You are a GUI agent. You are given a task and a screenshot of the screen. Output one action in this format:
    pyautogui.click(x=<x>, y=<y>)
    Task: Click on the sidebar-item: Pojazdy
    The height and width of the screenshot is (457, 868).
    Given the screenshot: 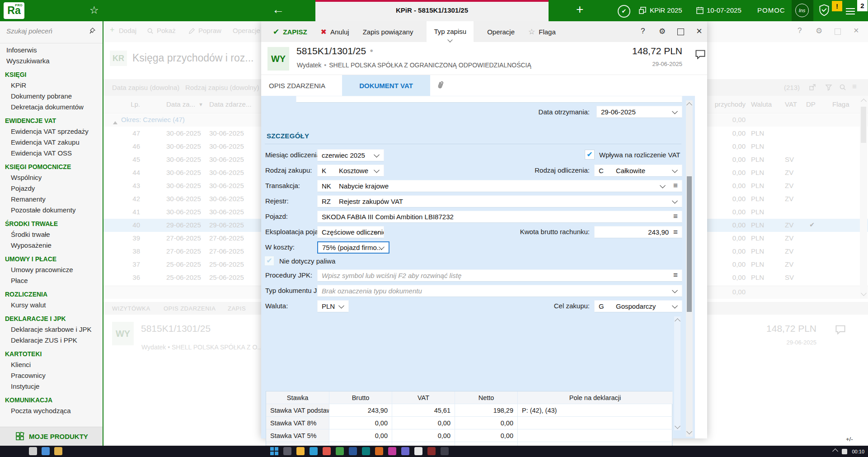 What is the action you would take?
    pyautogui.click(x=52, y=188)
    